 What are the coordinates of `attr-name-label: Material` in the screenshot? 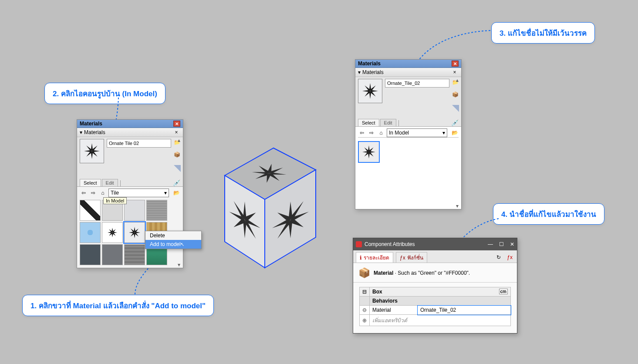 It's located at (381, 310).